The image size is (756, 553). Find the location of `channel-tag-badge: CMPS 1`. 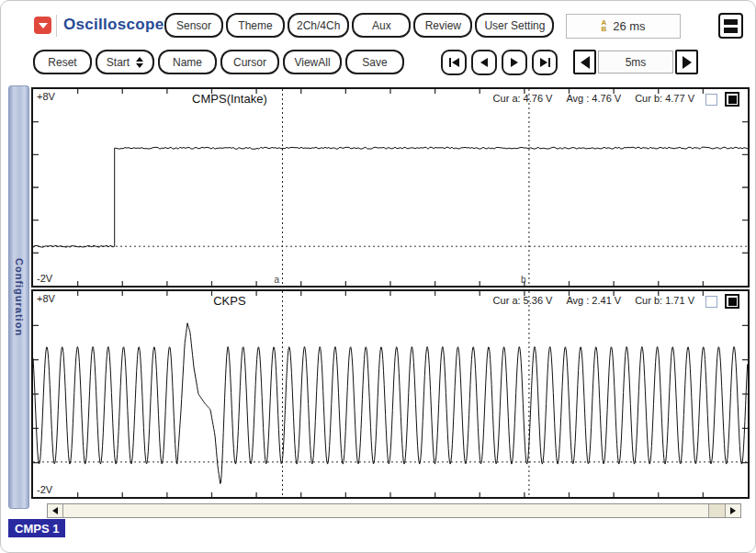

channel-tag-badge: CMPS 1 is located at coordinates (37, 528).